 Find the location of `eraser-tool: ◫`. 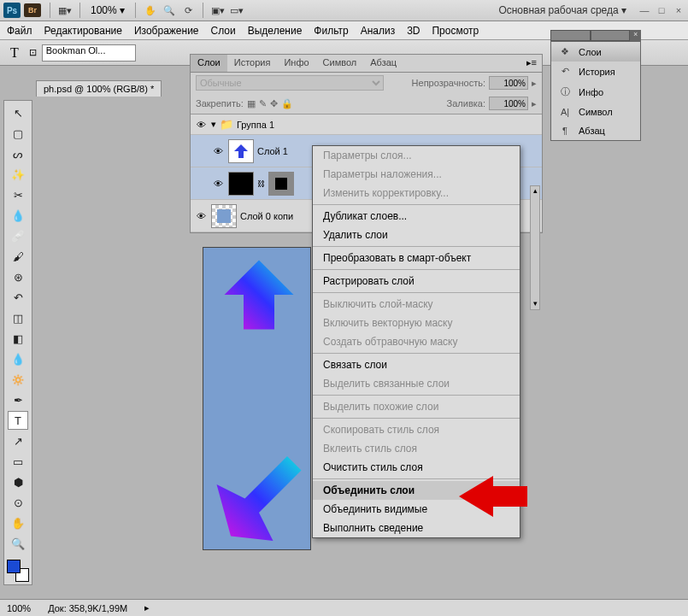

eraser-tool: ◫ is located at coordinates (18, 318).